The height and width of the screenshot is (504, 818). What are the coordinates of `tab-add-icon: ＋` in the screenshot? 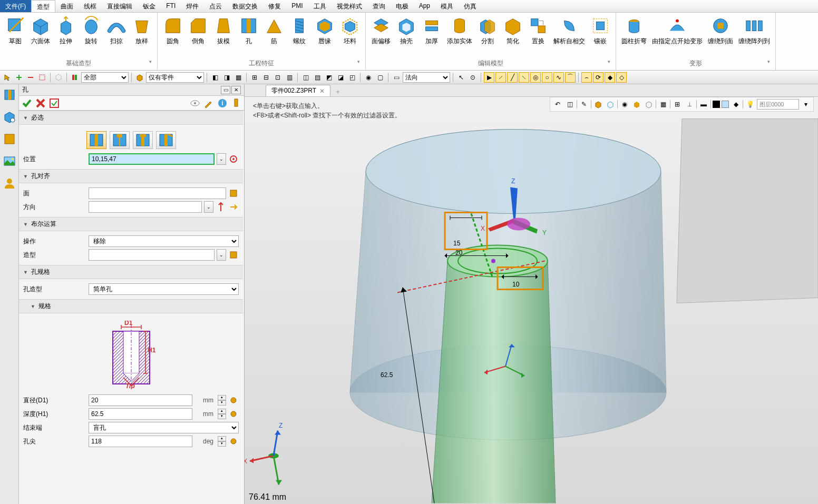 It's located at (338, 92).